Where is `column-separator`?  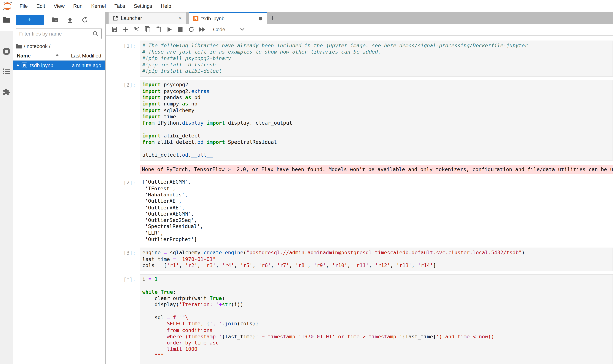
column-separator is located at coordinates (69, 56).